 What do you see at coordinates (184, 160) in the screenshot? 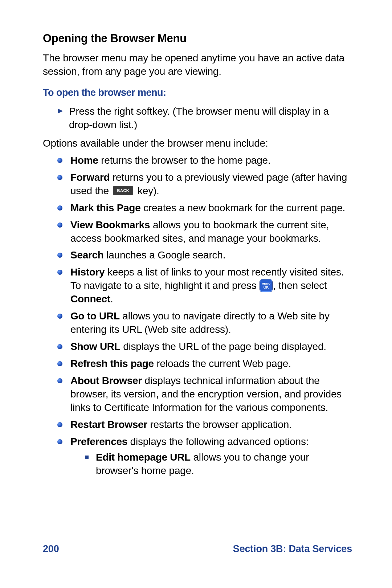
I see `option-desc: returns the browser to the home page.` at bounding box center [184, 160].